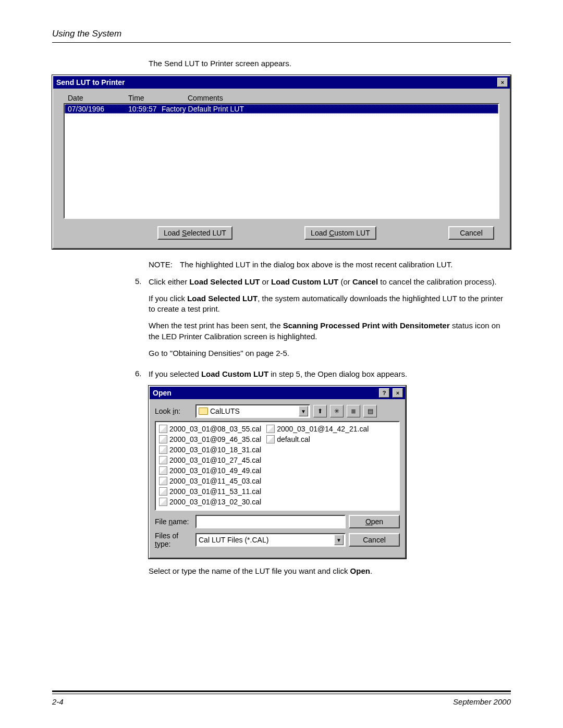  I want to click on file-item: 2000_03_01@08_03_55.cal, so click(210, 429).